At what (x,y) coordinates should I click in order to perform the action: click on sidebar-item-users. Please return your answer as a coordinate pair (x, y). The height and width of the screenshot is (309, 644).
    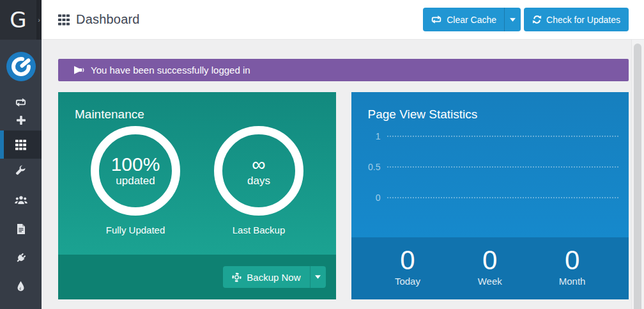
    Looking at the image, I should click on (20, 200).